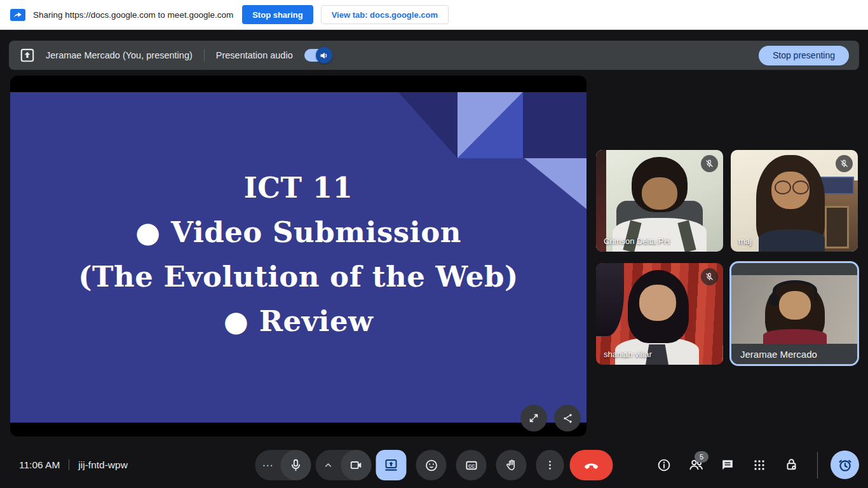 This screenshot has height=488, width=868. What do you see at coordinates (794, 309) in the screenshot?
I see `participant-video` at bounding box center [794, 309].